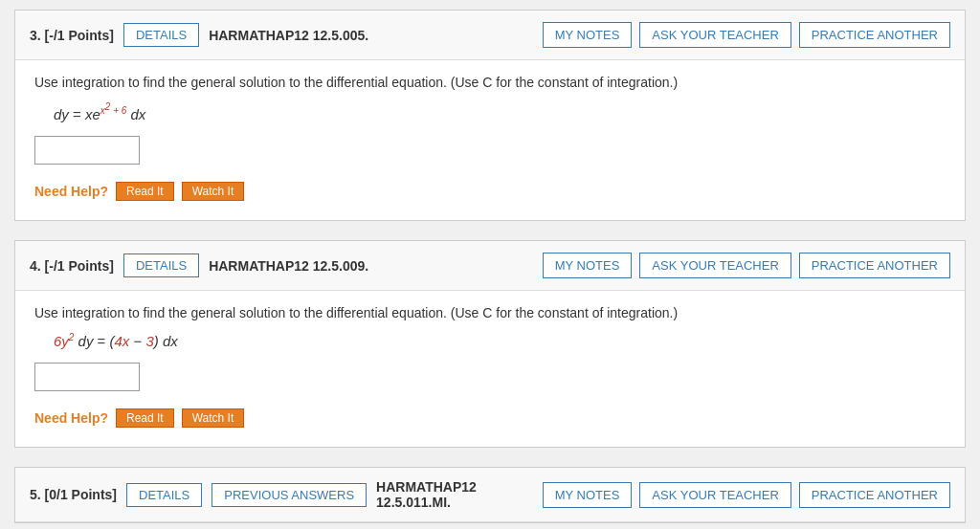 This screenshot has width=980, height=529. What do you see at coordinates (72, 266) in the screenshot?
I see `question-4-number: 4. [-/1 Points]` at bounding box center [72, 266].